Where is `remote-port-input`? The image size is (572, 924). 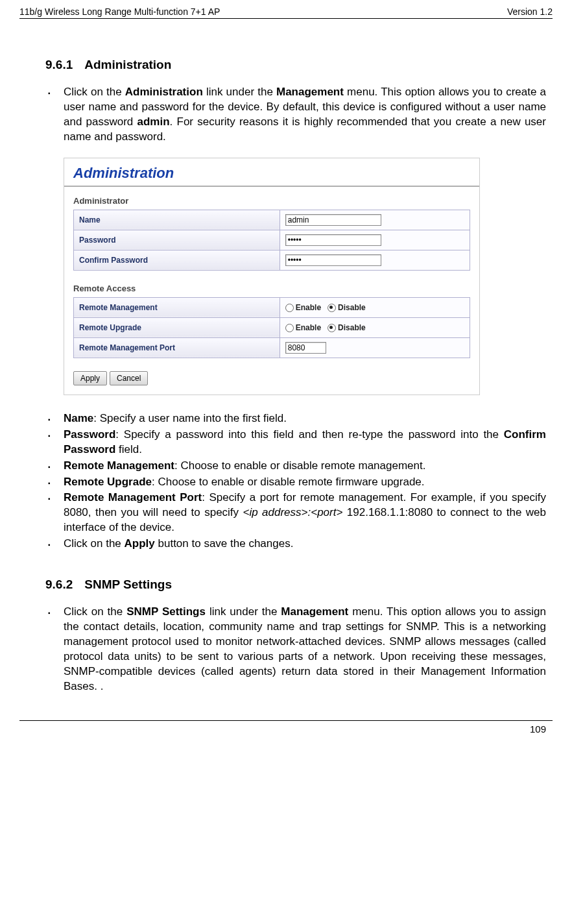
remote-port-input is located at coordinates (306, 348).